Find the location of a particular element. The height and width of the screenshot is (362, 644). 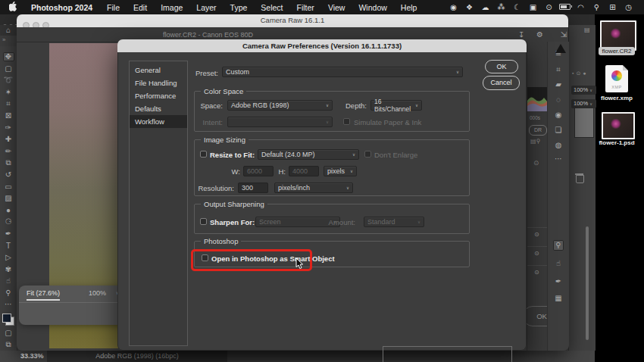

clock-icon: ◷ is located at coordinates (629, 8).